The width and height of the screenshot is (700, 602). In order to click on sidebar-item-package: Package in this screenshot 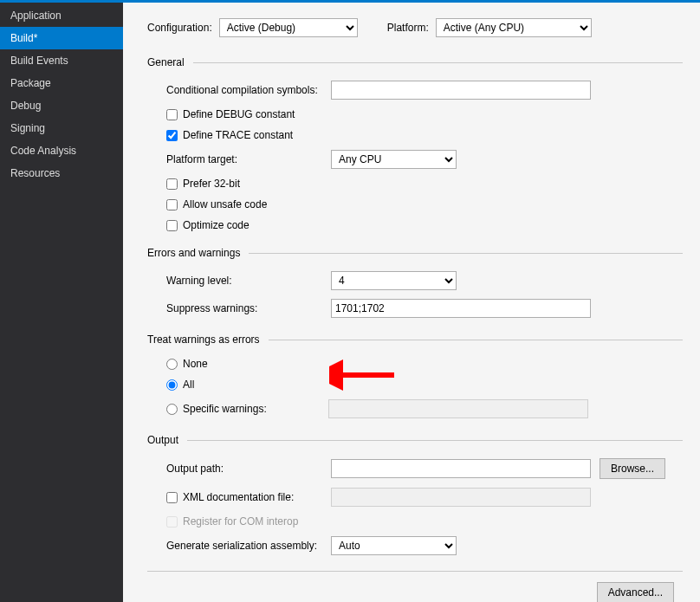, I will do `click(62, 83)`.